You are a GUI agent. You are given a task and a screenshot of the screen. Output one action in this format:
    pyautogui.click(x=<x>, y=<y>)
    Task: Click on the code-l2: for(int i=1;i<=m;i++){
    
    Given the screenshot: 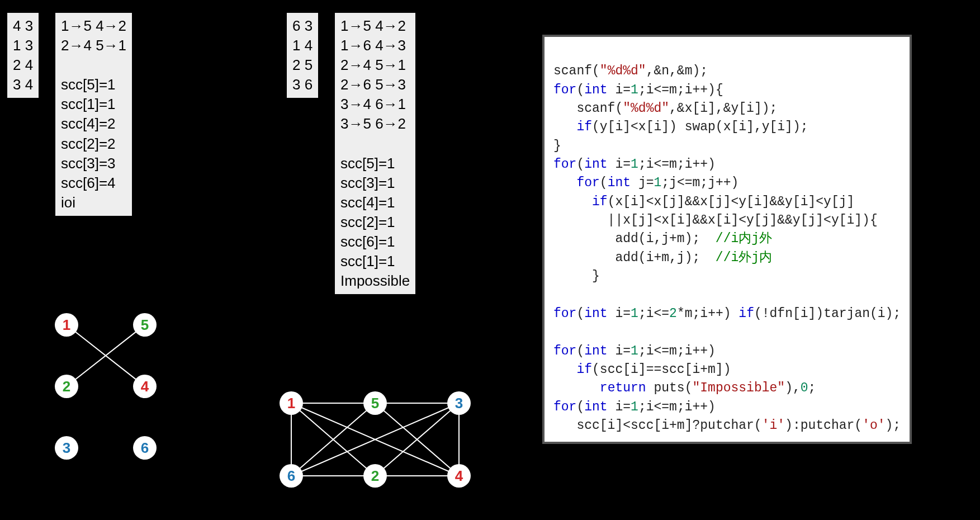 What is the action you would take?
    pyautogui.click(x=638, y=90)
    